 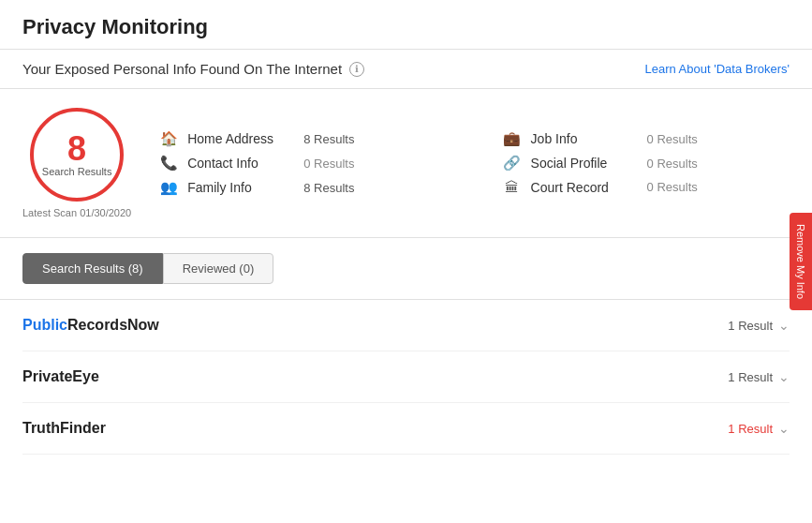 What do you see at coordinates (77, 172) in the screenshot?
I see `results-label: Search Results` at bounding box center [77, 172].